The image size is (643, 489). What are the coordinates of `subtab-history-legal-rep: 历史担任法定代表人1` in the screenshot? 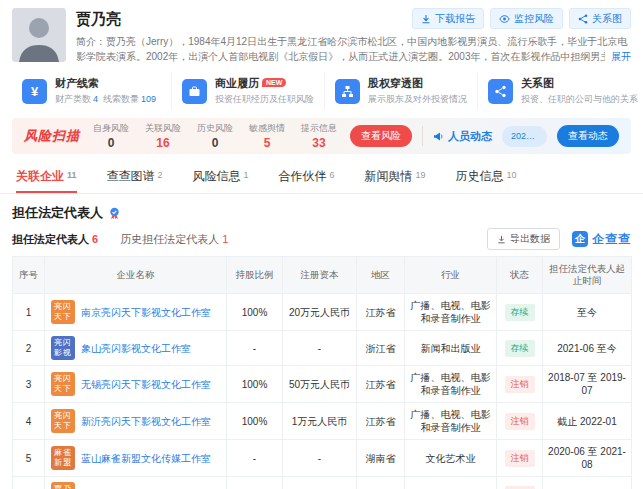 It's located at (174, 240).